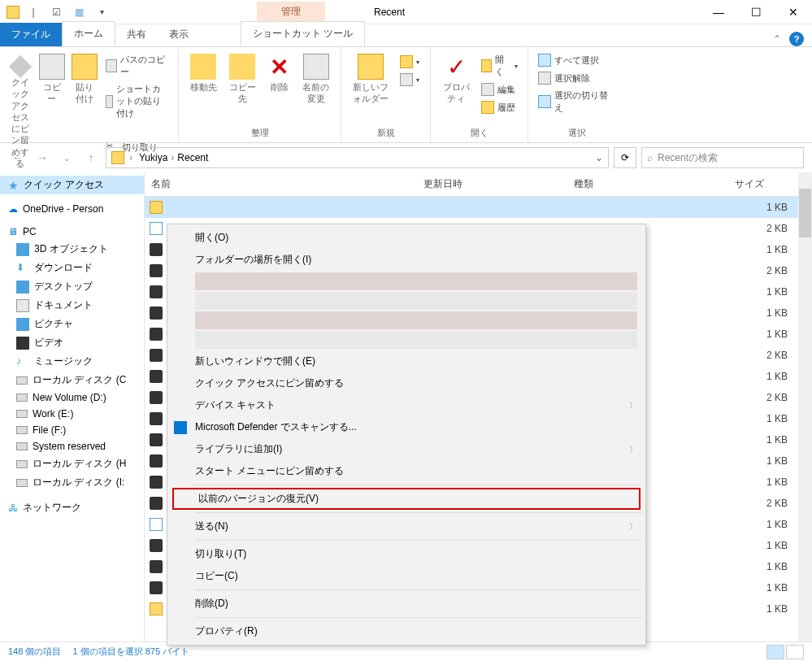 The height and width of the screenshot is (661, 812). What do you see at coordinates (23, 268) in the screenshot?
I see `downloads-icon: ⬇` at bounding box center [23, 268].